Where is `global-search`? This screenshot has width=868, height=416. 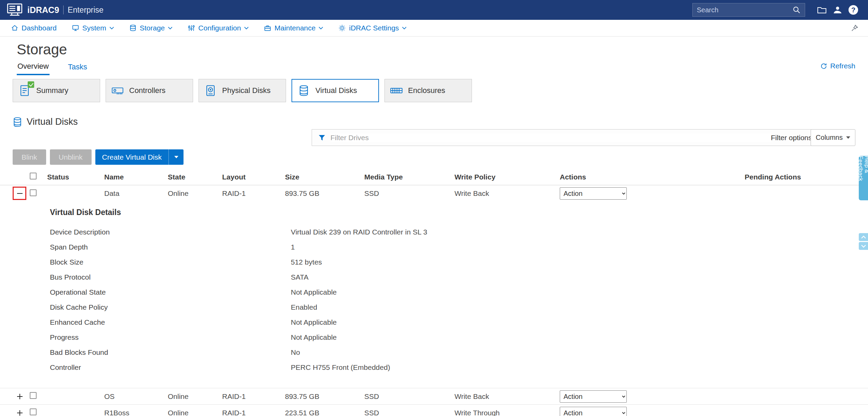 global-search is located at coordinates (749, 10).